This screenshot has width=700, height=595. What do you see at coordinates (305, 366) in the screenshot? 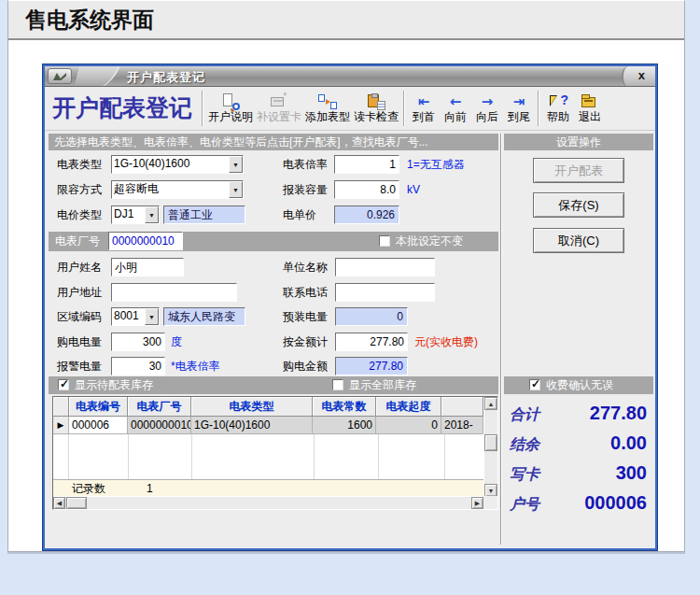
I see `purchase-amount-label: 购电金额` at bounding box center [305, 366].